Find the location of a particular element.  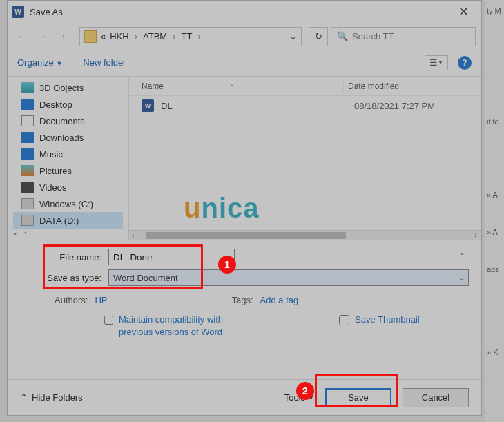

folder-icon is located at coordinates (90, 37).